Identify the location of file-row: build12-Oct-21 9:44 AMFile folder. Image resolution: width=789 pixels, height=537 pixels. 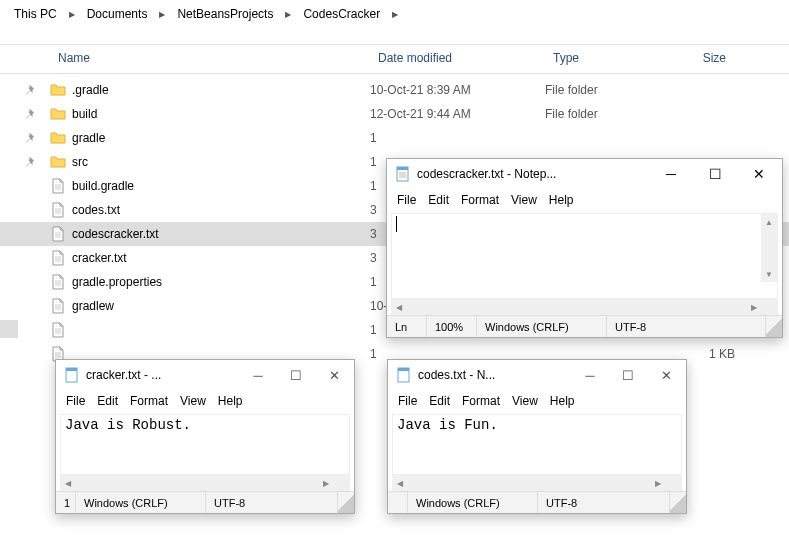
(394, 114).